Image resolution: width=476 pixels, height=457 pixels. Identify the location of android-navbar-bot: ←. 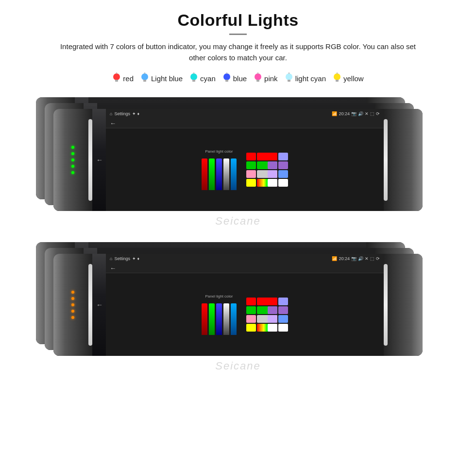
(245, 268).